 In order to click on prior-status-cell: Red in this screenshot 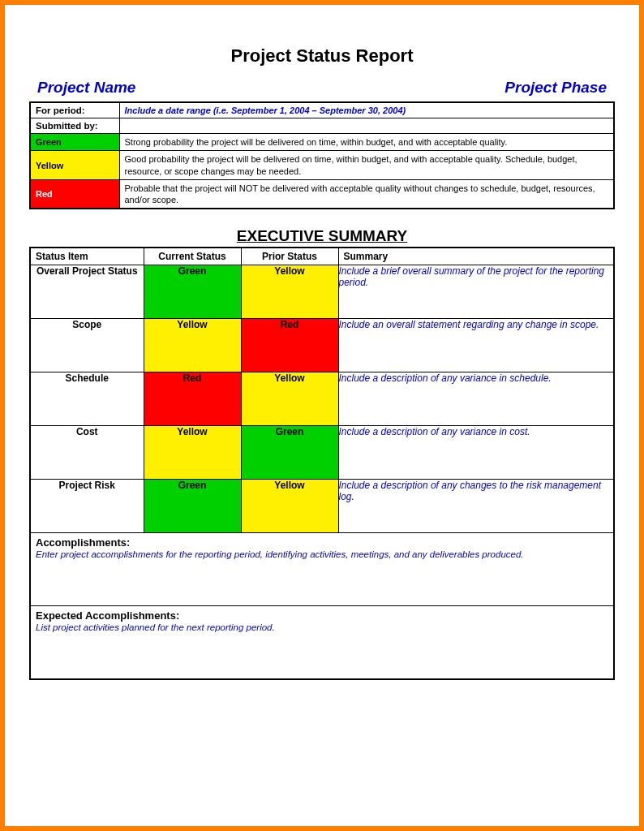, I will do `click(290, 346)`.